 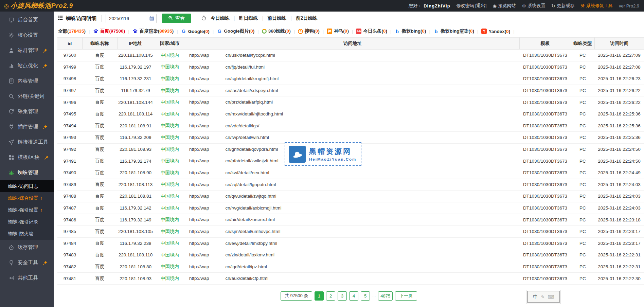 I want to click on greeting-text: 您好： DingZhiVip, so click(x=429, y=6).